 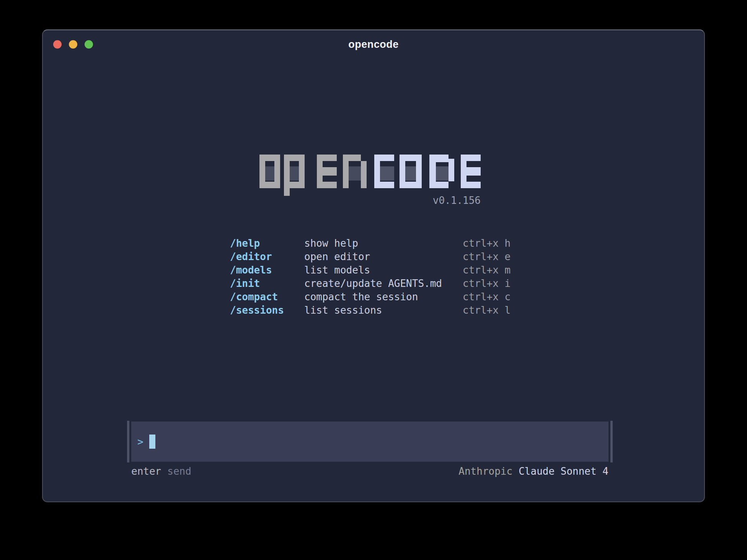 I want to click on logo-letter-o, so click(x=270, y=171).